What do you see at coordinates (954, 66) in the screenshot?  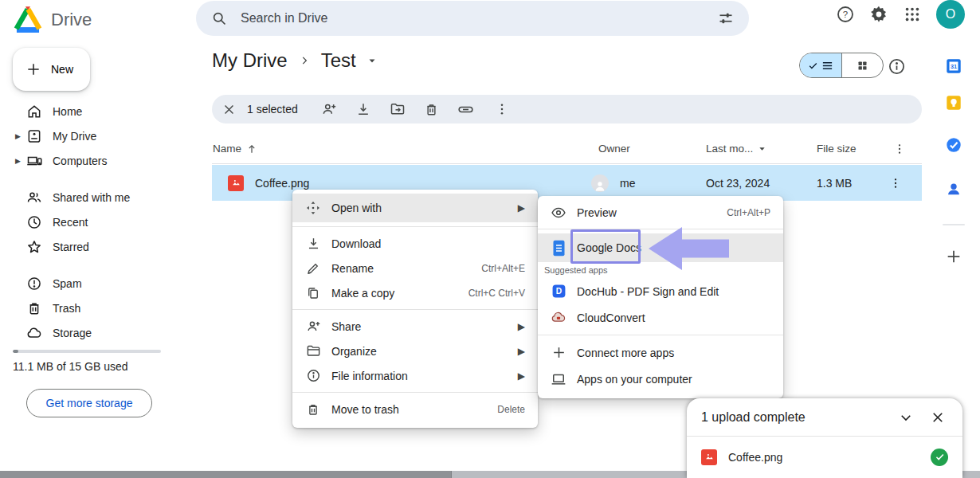 I see `calendar-icon: 31` at bounding box center [954, 66].